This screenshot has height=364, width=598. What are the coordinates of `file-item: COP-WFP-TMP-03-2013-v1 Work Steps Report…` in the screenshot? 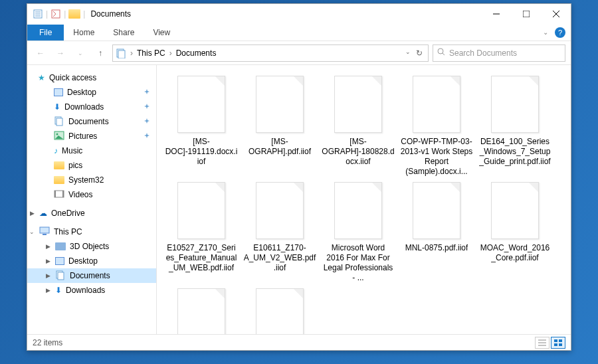 It's located at (437, 126).